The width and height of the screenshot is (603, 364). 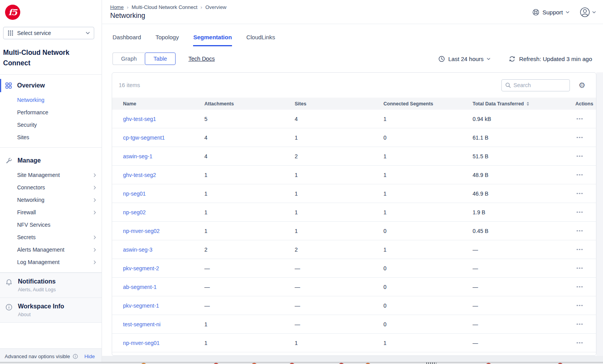 What do you see at coordinates (428, 104) in the screenshot?
I see `column-header-connected-segments: Connected Segments` at bounding box center [428, 104].